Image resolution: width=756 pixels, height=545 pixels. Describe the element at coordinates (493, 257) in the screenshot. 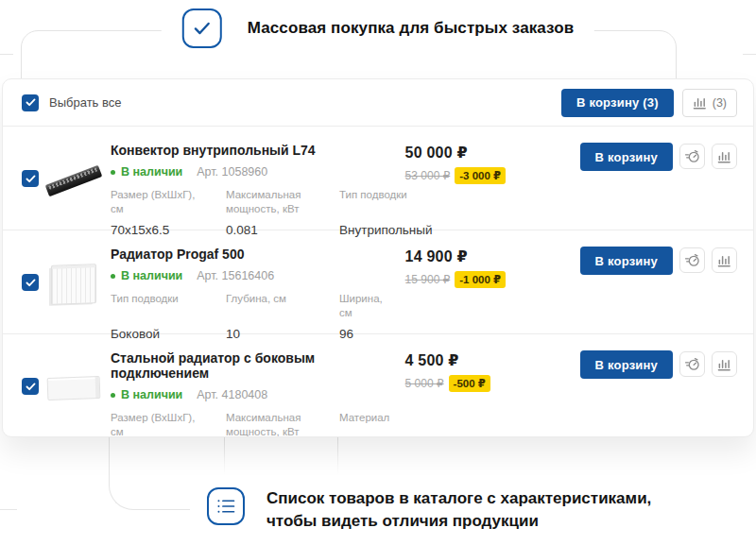

I see `price: 14 900 ₽` at that location.